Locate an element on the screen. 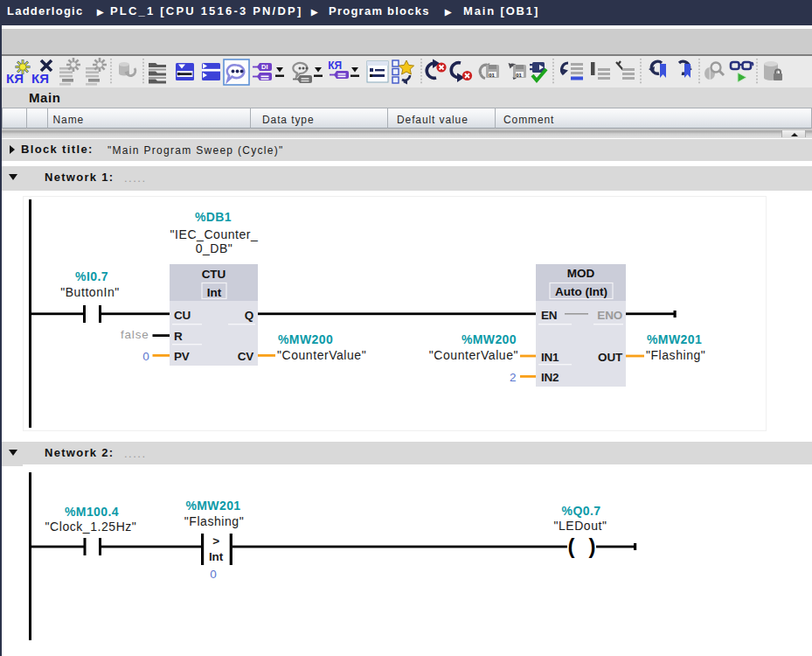  svg-text: ENO is located at coordinates (610, 315).